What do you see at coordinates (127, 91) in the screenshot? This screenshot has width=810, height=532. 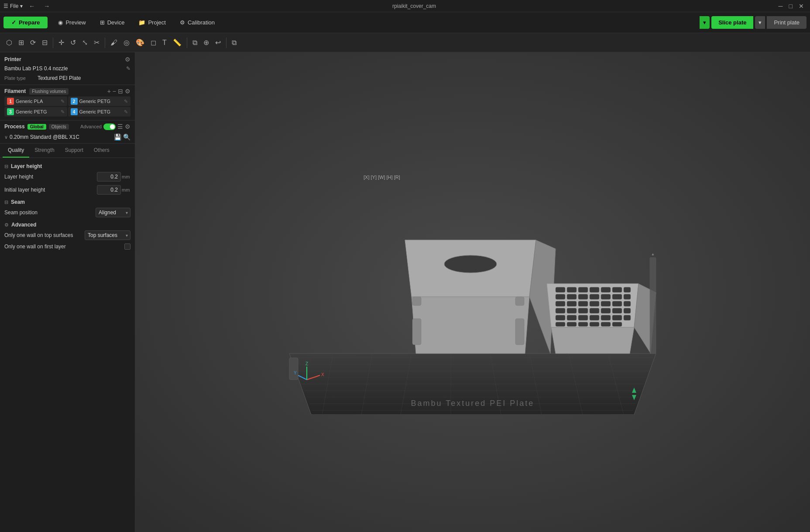 I see `filament-settings-button: ⚙` at bounding box center [127, 91].